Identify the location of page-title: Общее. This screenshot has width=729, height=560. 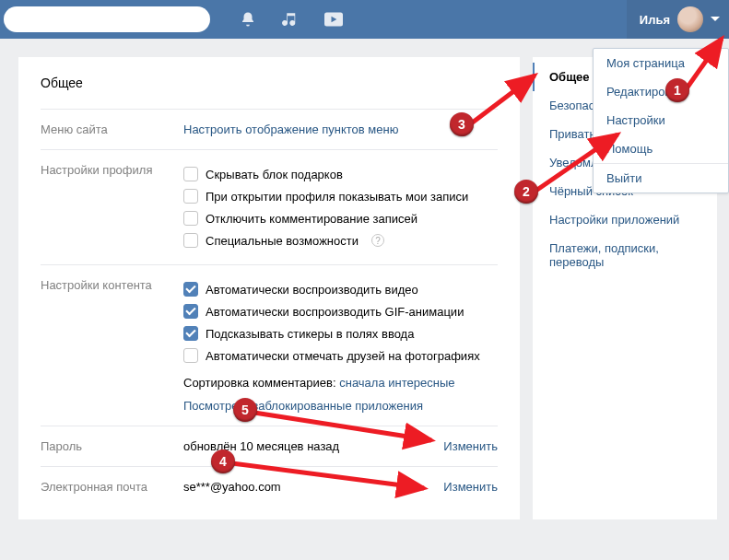
(269, 92).